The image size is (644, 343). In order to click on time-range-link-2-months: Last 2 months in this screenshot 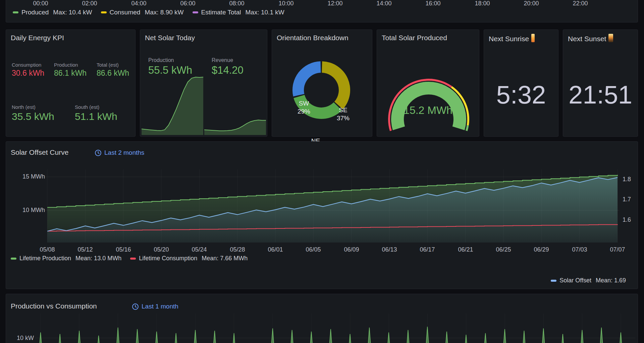, I will do `click(119, 153)`.